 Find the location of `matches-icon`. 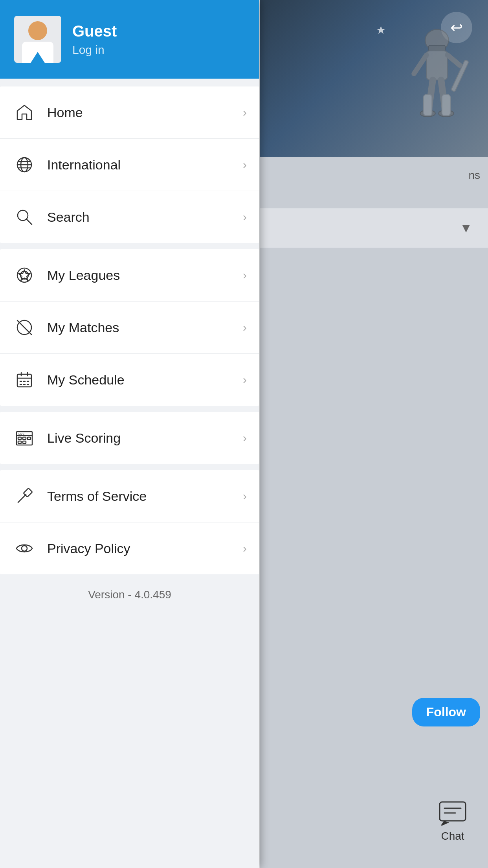

matches-icon is located at coordinates (24, 327).